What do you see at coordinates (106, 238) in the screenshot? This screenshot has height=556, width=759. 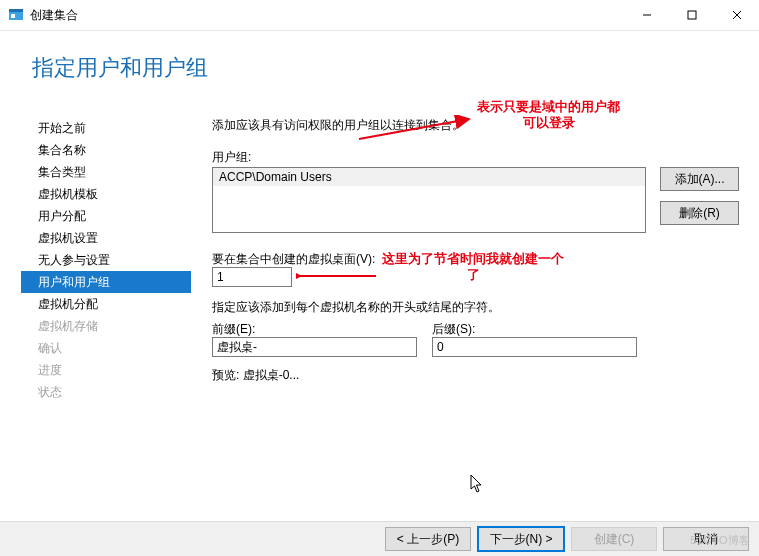 I see `sidebar-item: 虚拟机设置` at bounding box center [106, 238].